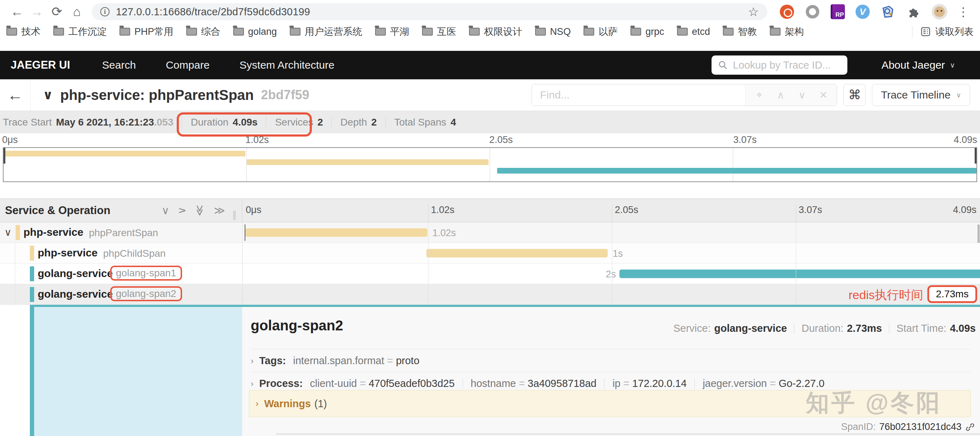 The image size is (980, 436). What do you see at coordinates (970, 427) in the screenshot?
I see `link-icon` at bounding box center [970, 427].